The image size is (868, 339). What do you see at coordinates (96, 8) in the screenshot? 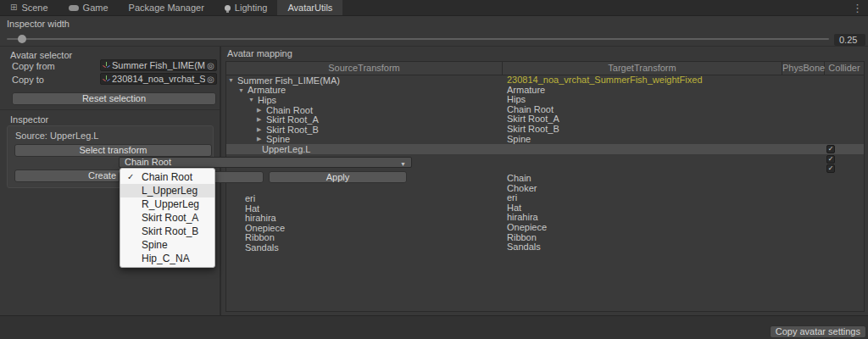
I see `tab-label: Game` at bounding box center [96, 8].